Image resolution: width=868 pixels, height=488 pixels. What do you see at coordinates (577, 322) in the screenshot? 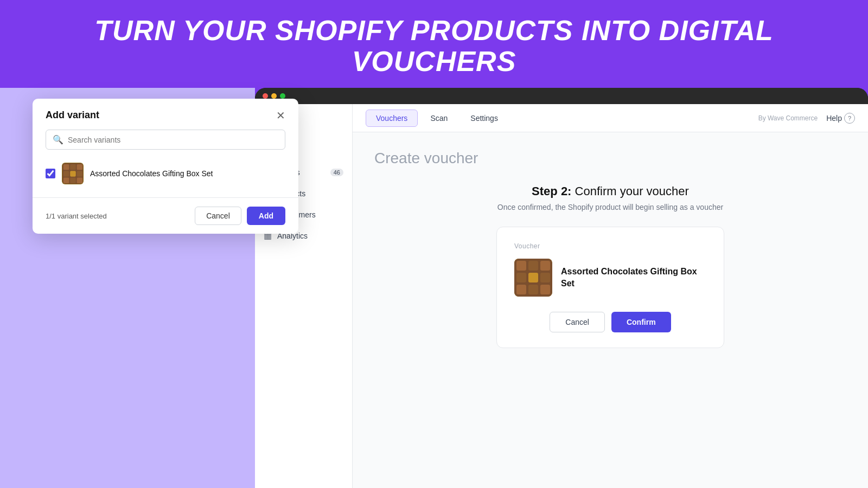
I see `voucher-cancel-button: Cancel` at bounding box center [577, 322].